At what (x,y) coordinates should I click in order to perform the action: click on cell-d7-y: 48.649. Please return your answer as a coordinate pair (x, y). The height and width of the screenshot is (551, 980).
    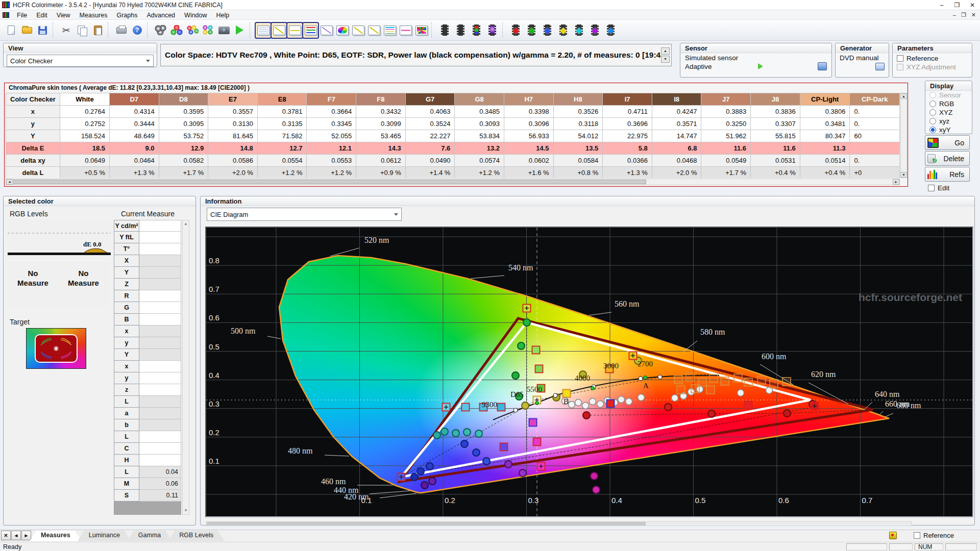
    Looking at the image, I should click on (134, 136).